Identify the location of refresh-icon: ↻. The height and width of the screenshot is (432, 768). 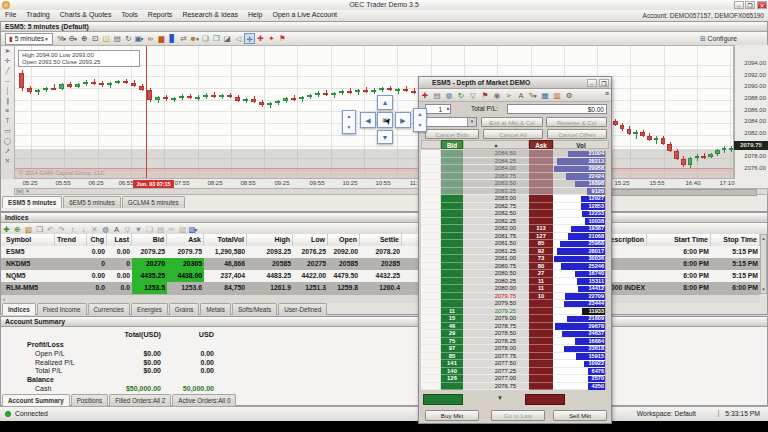
(128, 38).